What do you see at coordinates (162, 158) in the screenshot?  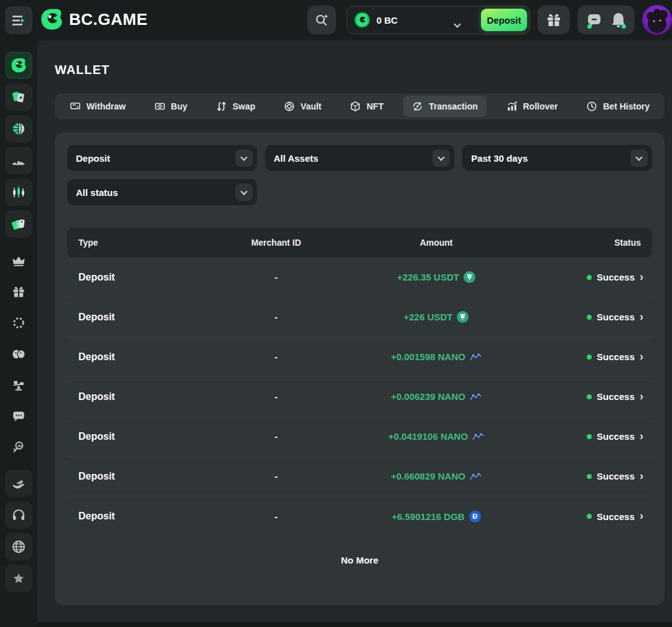 I see `transaction-type-dropdown: Deposit` at bounding box center [162, 158].